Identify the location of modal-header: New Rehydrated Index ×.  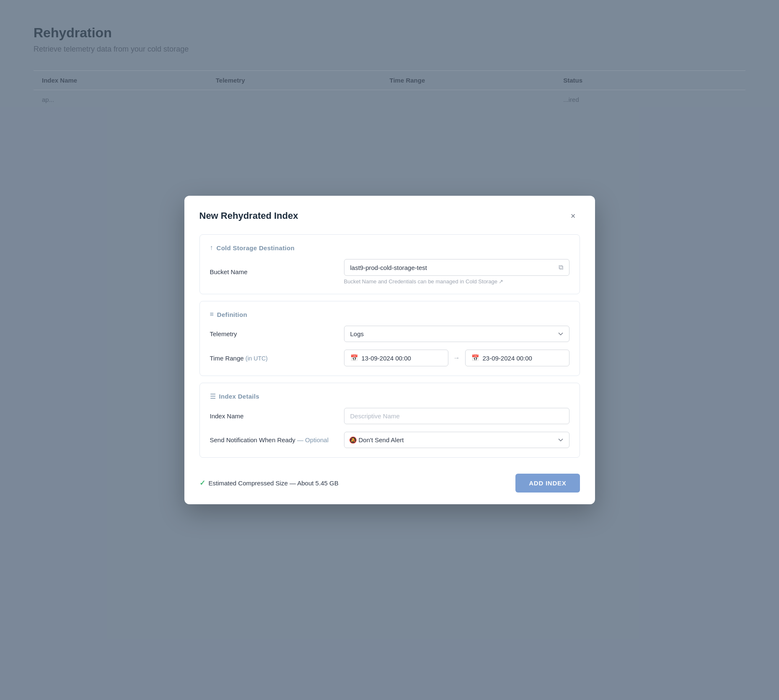
(390, 216).